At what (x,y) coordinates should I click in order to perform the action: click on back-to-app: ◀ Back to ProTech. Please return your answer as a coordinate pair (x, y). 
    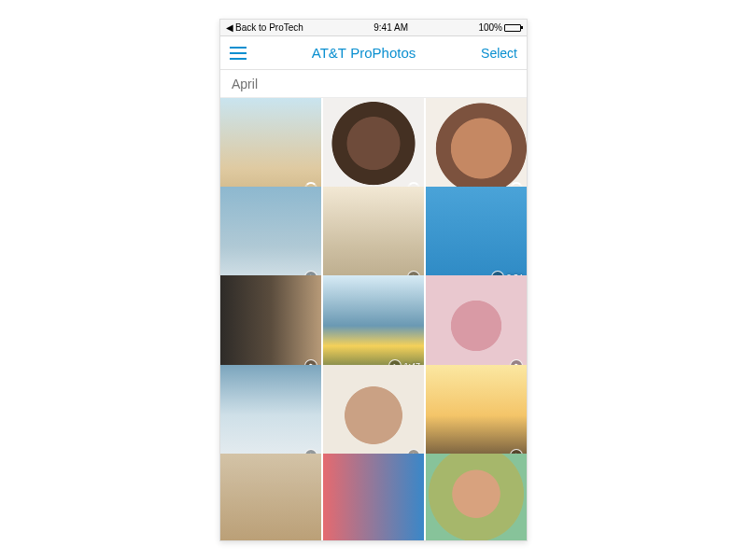
    Looking at the image, I should click on (265, 28).